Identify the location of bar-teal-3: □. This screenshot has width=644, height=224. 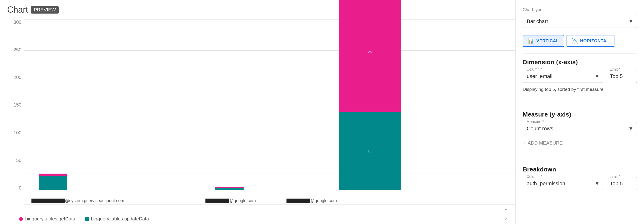
(370, 151).